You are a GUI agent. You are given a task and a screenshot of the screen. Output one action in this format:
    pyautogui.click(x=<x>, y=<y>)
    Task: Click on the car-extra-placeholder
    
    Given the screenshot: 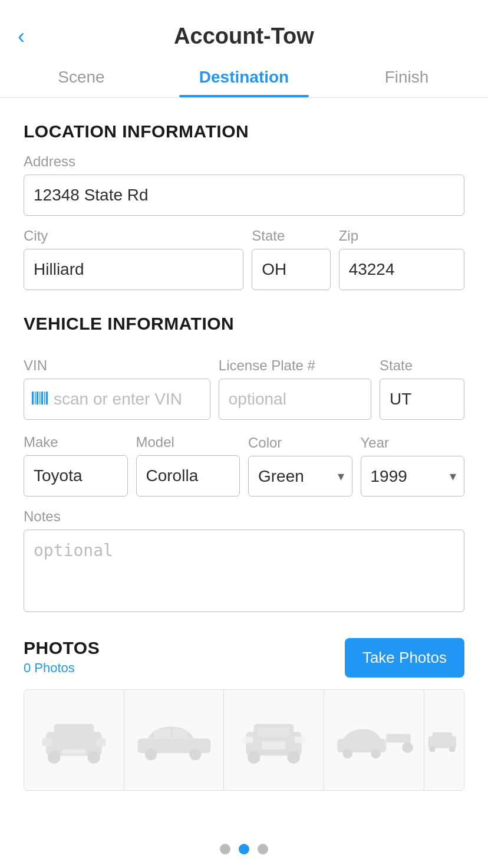 What is the action you would take?
    pyautogui.click(x=443, y=739)
    